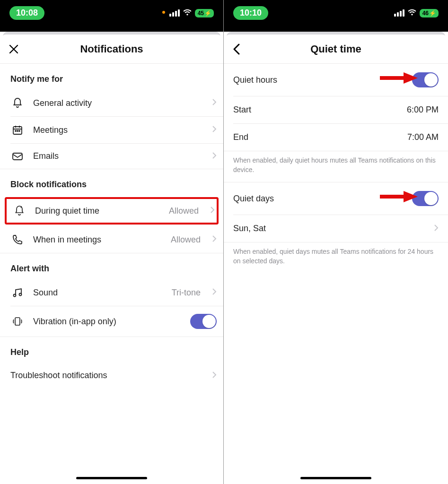 The height and width of the screenshot is (484, 448). Describe the element at coordinates (118, 156) in the screenshot. I see `row-label: Emails` at that location.